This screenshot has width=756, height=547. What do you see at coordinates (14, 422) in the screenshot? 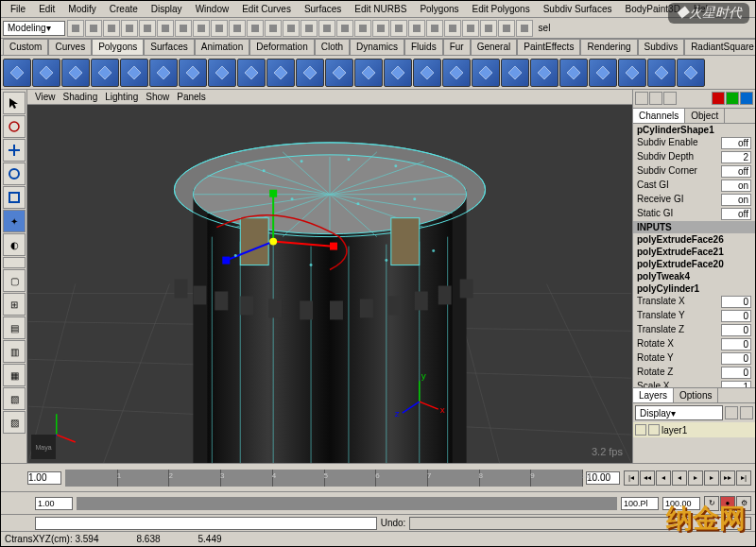
I see `layout-b5: ▨` at bounding box center [14, 422].